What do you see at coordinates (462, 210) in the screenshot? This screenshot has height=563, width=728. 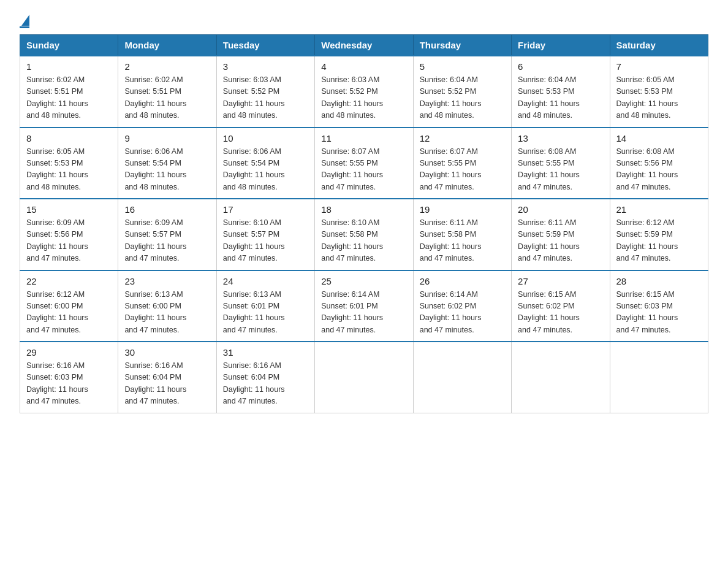 I see `day-number: 19` at bounding box center [462, 210].